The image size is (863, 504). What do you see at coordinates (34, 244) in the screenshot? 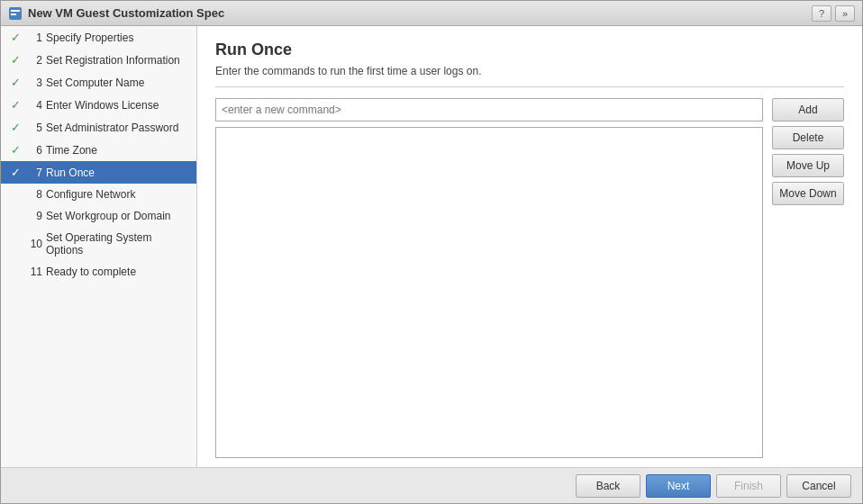
I see `step-number-10: 10` at bounding box center [34, 244].